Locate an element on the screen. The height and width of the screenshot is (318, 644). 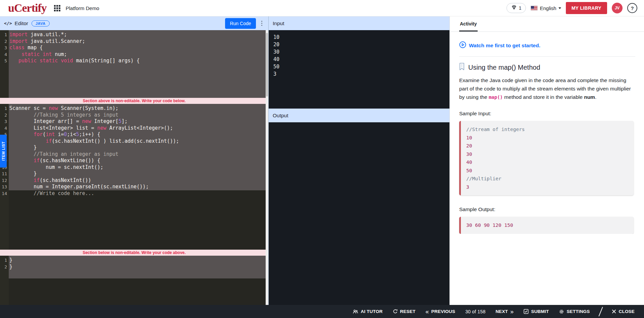
line-number: 13 is located at coordinates (4, 187).